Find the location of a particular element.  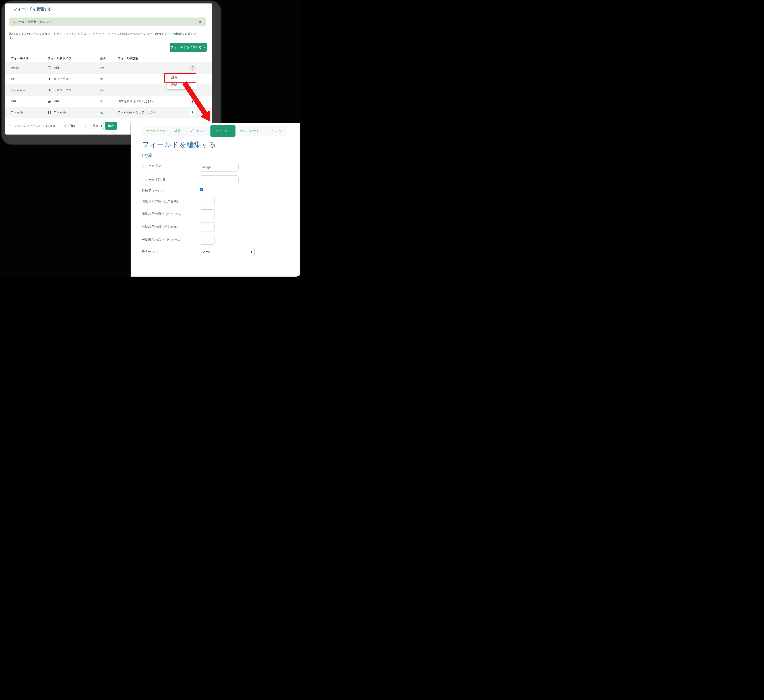

field-description-input is located at coordinates (219, 180).